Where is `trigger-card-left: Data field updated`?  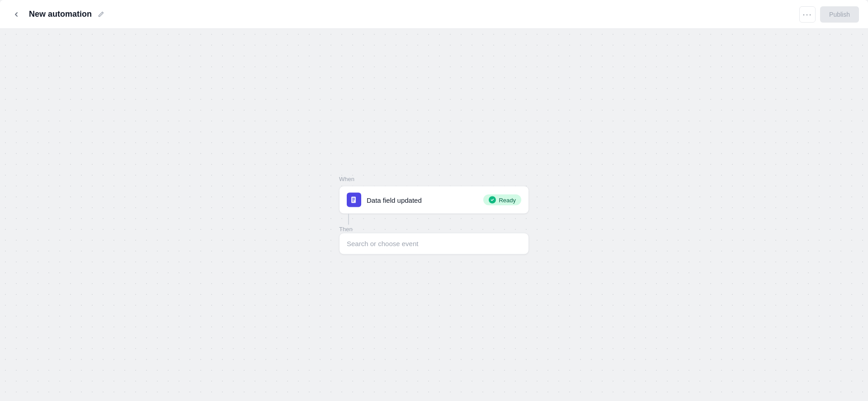 trigger-card-left: Data field updated is located at coordinates (384, 200).